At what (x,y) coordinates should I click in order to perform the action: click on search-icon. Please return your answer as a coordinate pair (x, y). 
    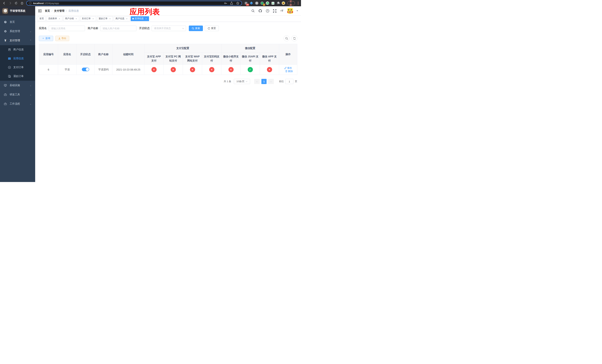
    Looking at the image, I should click on (193, 28).